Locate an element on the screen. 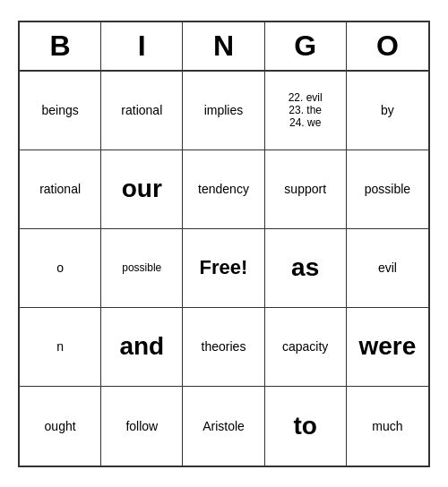 This screenshot has width=448, height=487. bingo-cell: as is located at coordinates (306, 269).